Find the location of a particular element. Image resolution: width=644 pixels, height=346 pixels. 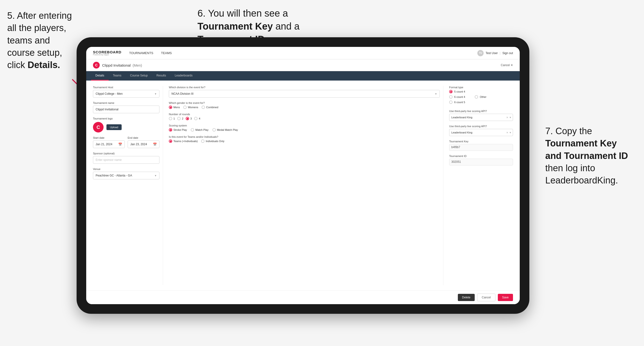

end-date-input: Jan 23, 2024 📅 is located at coordinates (144, 144).